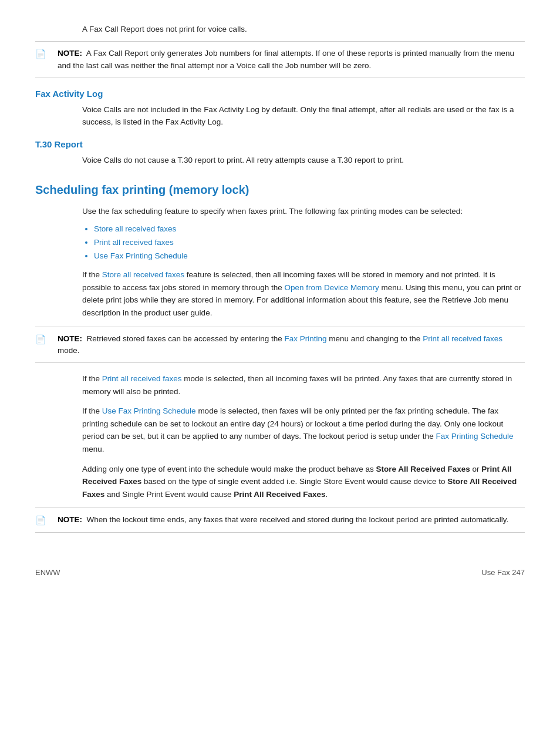  Describe the element at coordinates (70, 53) in the screenshot. I see `note-label-1: NOTE:` at that location.